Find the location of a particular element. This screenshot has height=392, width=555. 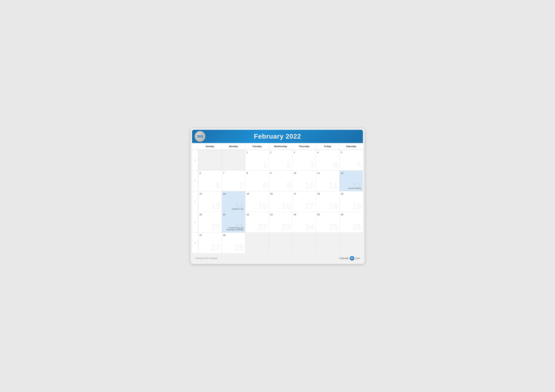

calendar-cell-1-0: 66 is located at coordinates (210, 181).